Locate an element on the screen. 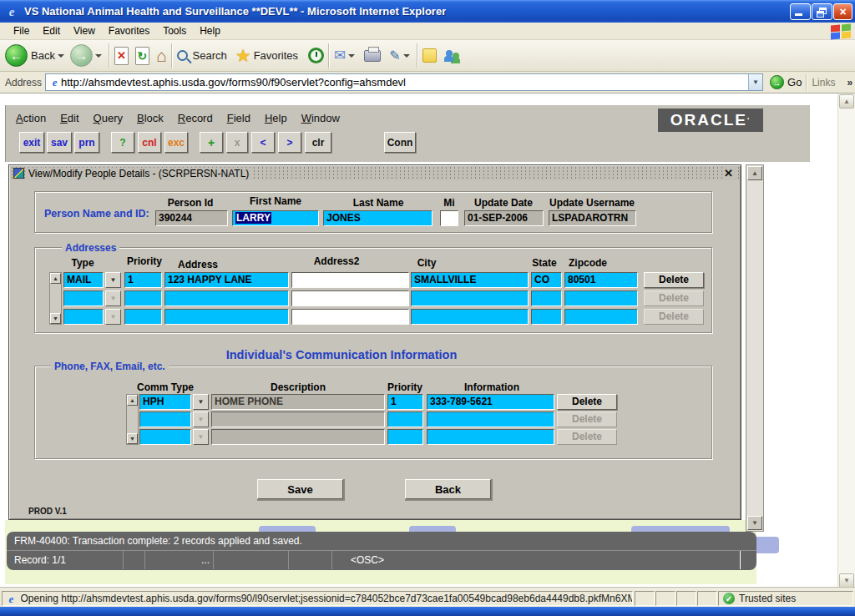  conn-button: Conn is located at coordinates (400, 142).